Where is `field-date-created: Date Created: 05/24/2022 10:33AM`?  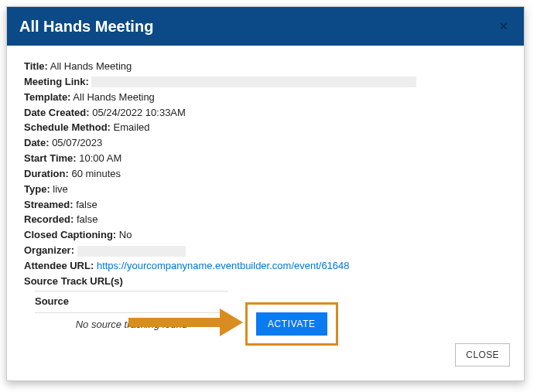 field-date-created: Date Created: 05/24/2022 10:33AM is located at coordinates (265, 113).